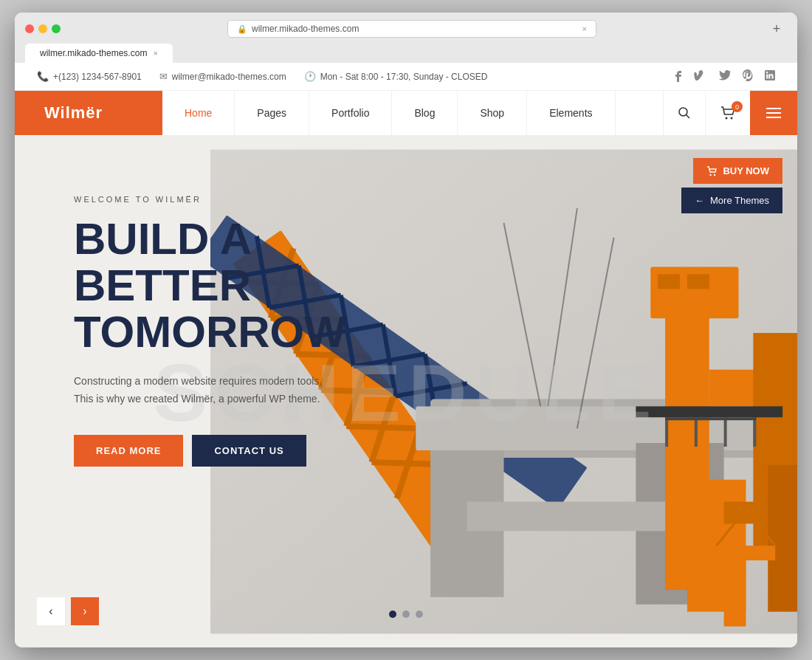  Describe the element at coordinates (272, 113) in the screenshot. I see `nav-pages: Pages` at that location.